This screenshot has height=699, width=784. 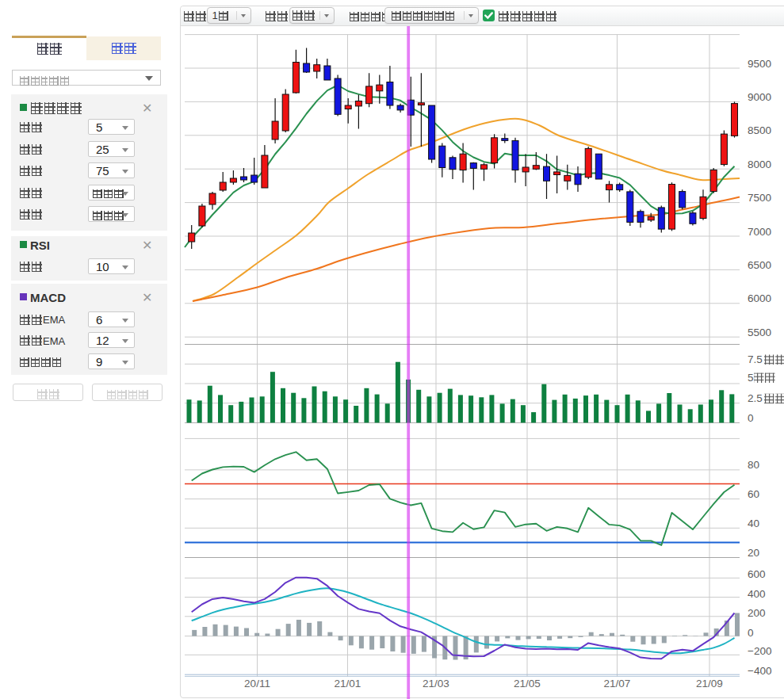 I want to click on svg-text: 40, so click(x=753, y=523).